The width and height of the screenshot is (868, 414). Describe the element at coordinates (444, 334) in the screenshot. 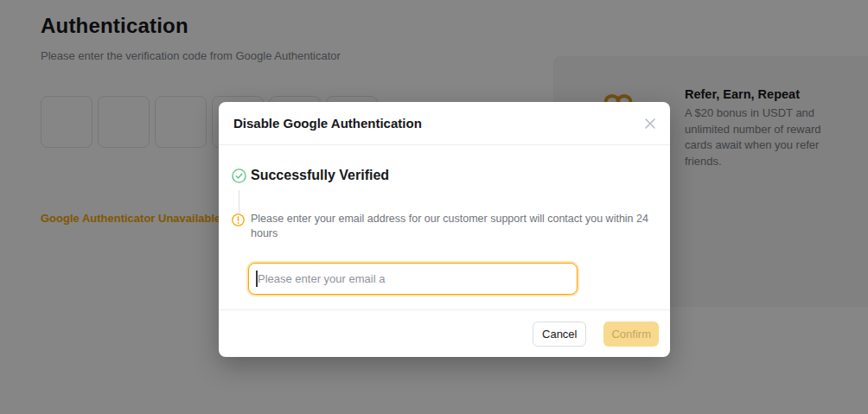

I see `modal-footer: Cancel Confirm` at that location.